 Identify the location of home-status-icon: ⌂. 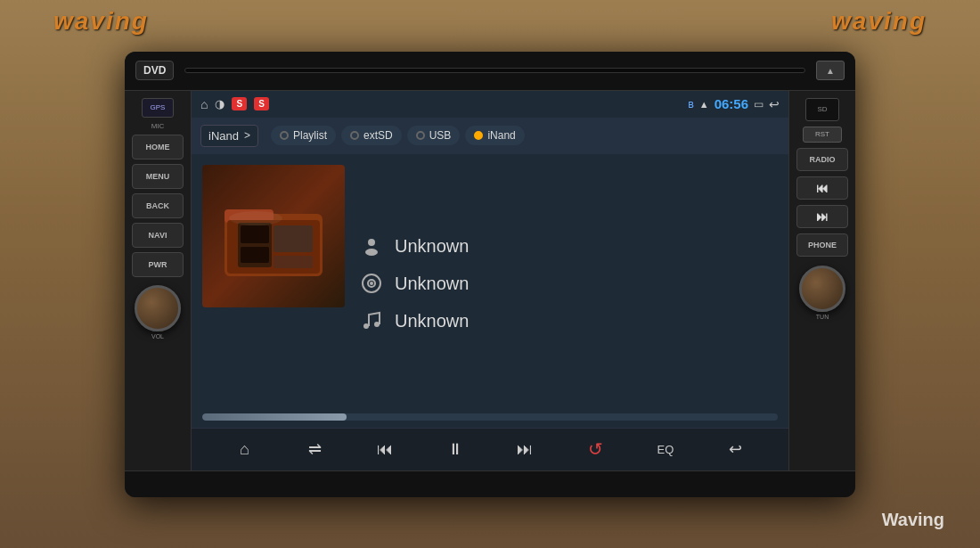
(204, 104).